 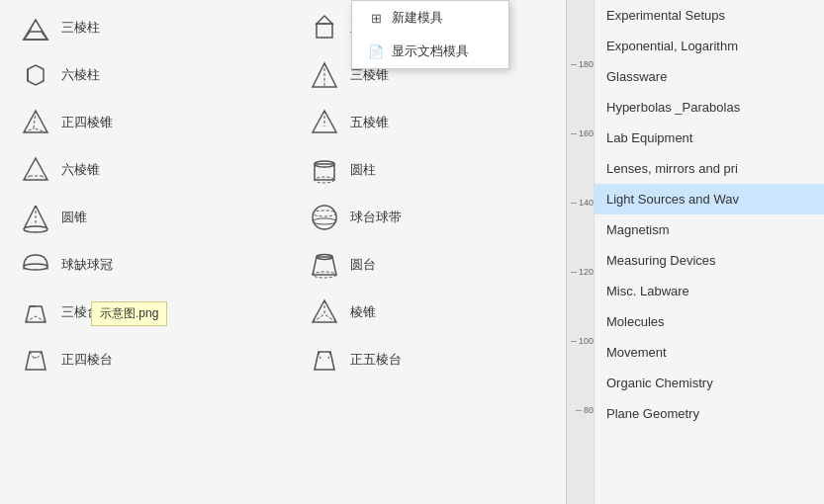 What do you see at coordinates (152, 28) in the screenshot?
I see `list-item: 三棱柱` at bounding box center [152, 28].